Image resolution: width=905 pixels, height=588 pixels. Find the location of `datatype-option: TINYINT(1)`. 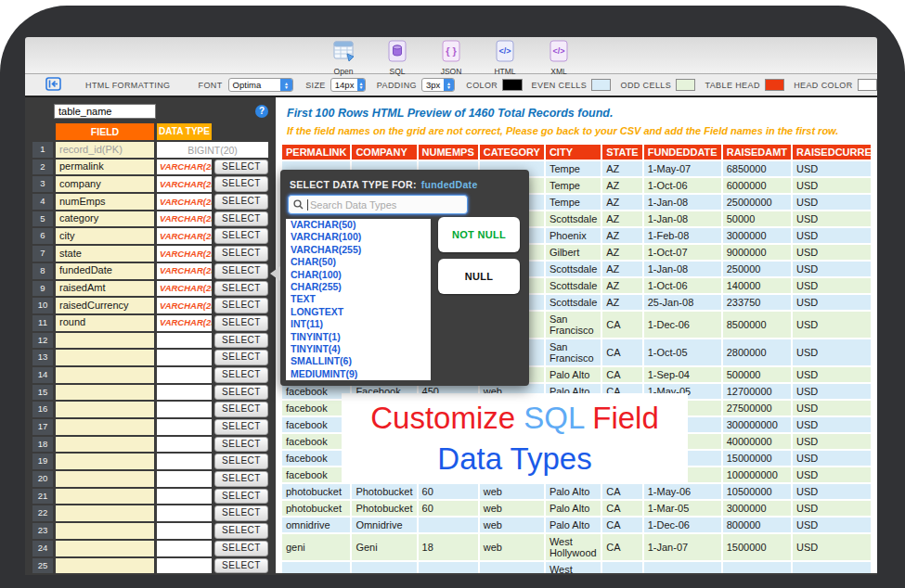

datatype-option: TINYINT(1) is located at coordinates (358, 338).